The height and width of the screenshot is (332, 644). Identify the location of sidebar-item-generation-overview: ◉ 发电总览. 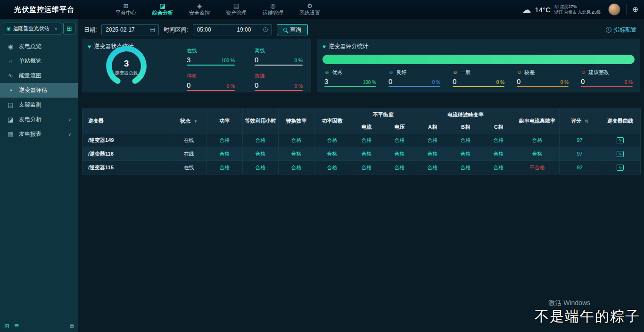
(39, 46).